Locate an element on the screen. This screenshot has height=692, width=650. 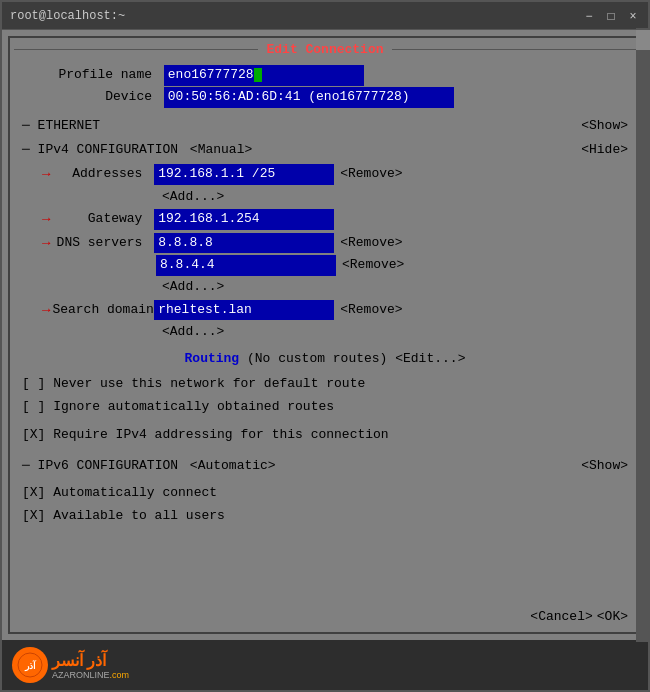
ignore-label: [ ] Ignore automatically obtained routes is located at coordinates (178, 408).